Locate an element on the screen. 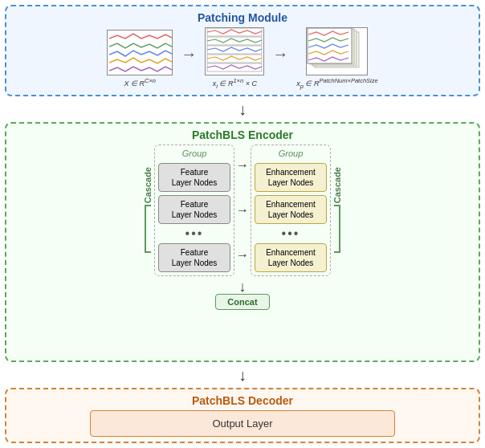 This screenshot has height=448, width=485. arrow2: → is located at coordinates (280, 55).